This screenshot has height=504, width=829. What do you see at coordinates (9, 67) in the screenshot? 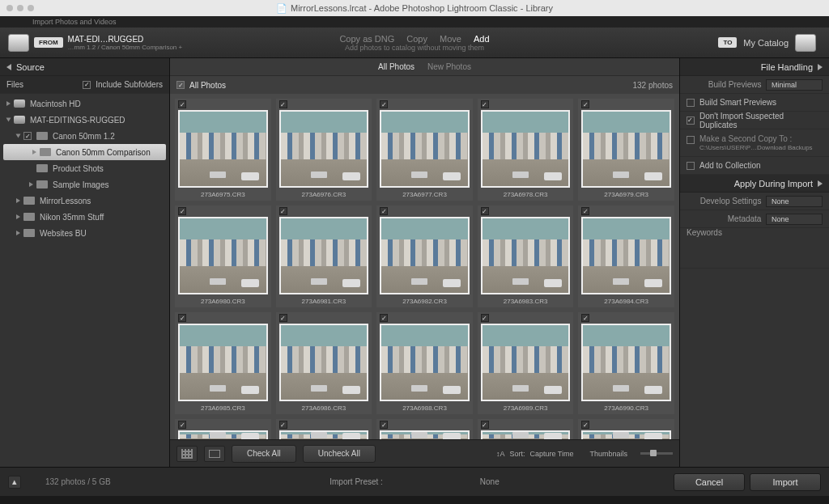
I see `collapse-left-icon` at bounding box center [9, 67].